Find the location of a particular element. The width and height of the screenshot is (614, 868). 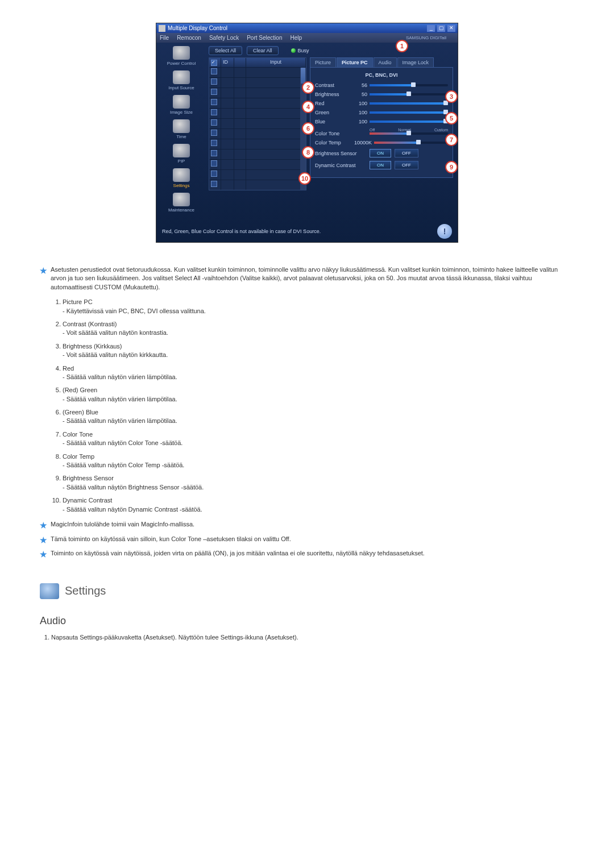

star-note-3: ★ Tämä toiminto on käytössä vain silloin… is located at coordinates (307, 541).